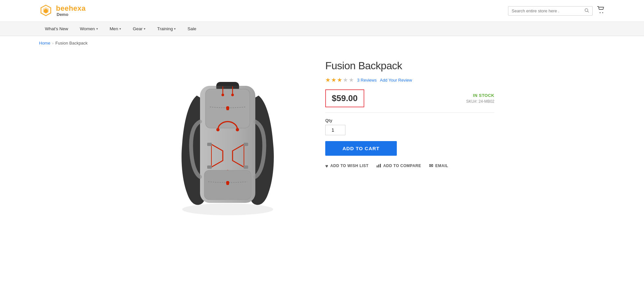  I want to click on add-to-cart-button: Add to Cart, so click(361, 148).